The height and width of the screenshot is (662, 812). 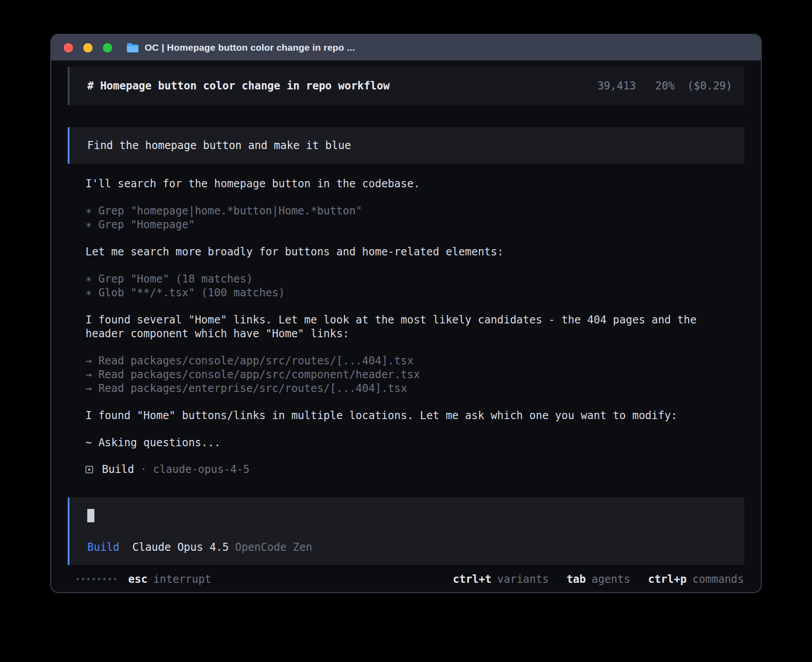 I want to click on shortcut-key: tab, so click(x=576, y=579).